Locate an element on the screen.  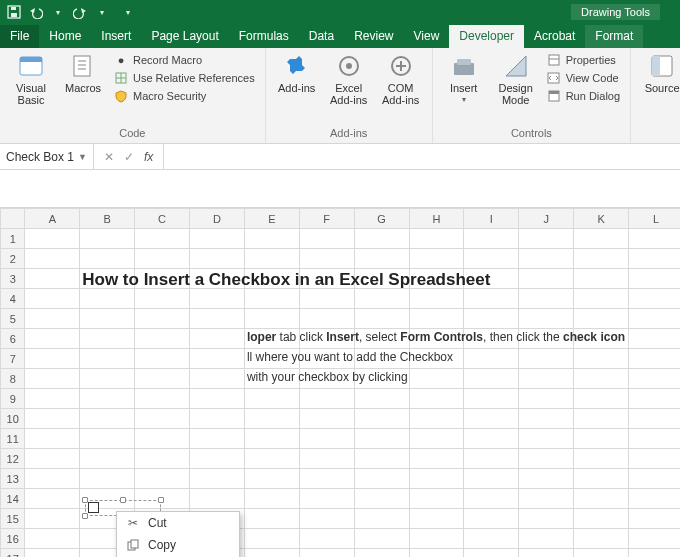
row-header: 15 is located at coordinates (13, 519).